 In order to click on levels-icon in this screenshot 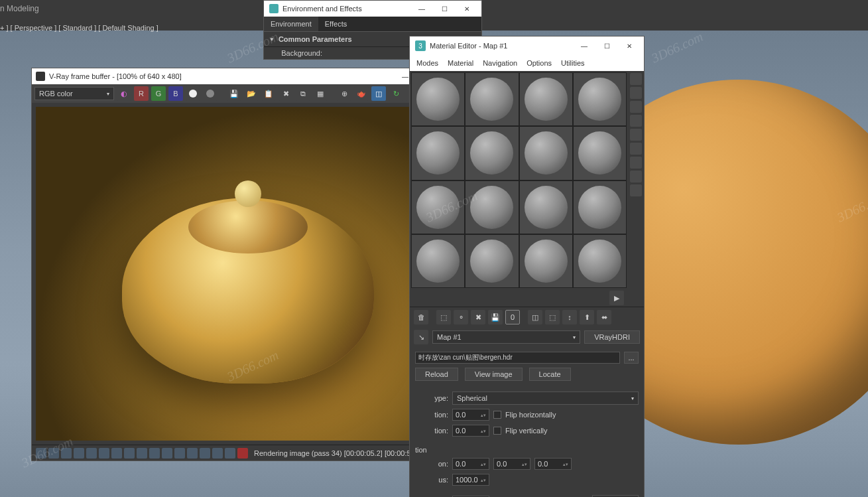, I will do `click(104, 453)`.